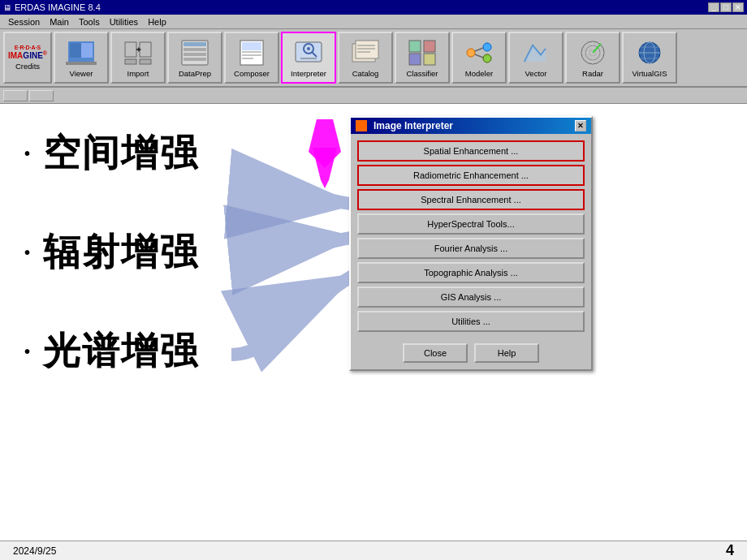 Image resolution: width=747 pixels, height=560 pixels. What do you see at coordinates (471, 243) in the screenshot?
I see `image-interpreter-dialog: Image Interpreter ✕ Spatial Enhancement …` at bounding box center [471, 243].